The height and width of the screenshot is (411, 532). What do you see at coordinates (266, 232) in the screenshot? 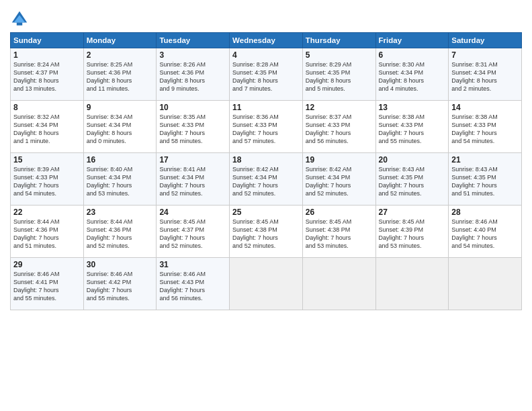
I see `calendar-cell: 25Sunrise: 8:45 AMSunset: 4:38 PMDayligh…` at bounding box center [266, 232].